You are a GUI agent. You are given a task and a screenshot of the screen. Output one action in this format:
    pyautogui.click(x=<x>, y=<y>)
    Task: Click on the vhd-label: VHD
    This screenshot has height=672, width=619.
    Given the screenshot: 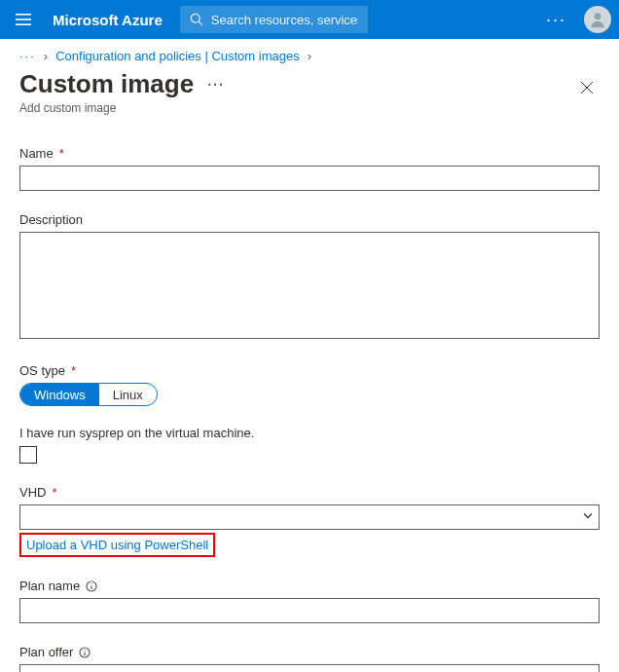 What is the action you would take?
    pyautogui.click(x=33, y=493)
    